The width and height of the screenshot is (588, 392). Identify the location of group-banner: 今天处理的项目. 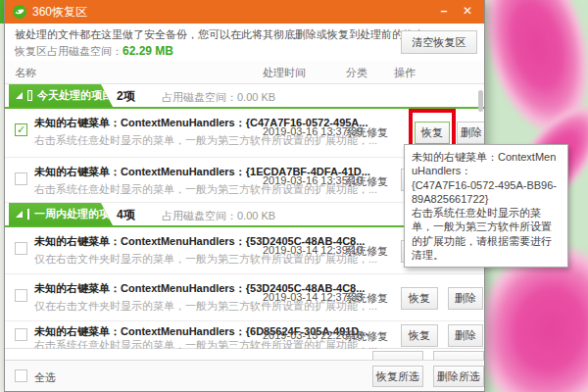
(61, 96).